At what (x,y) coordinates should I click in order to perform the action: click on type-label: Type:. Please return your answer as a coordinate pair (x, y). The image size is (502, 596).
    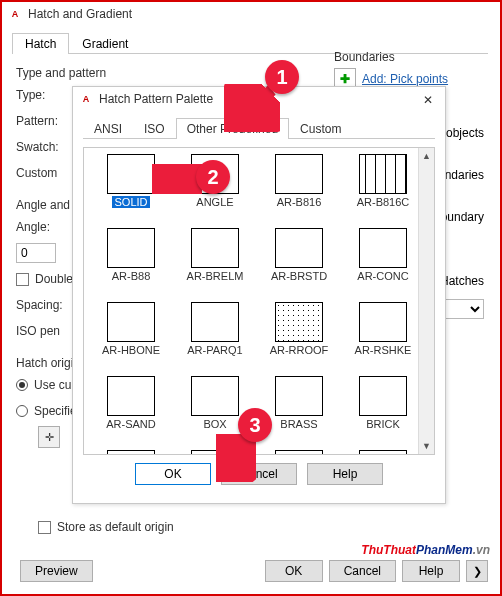
    Looking at the image, I should click on (41, 95).